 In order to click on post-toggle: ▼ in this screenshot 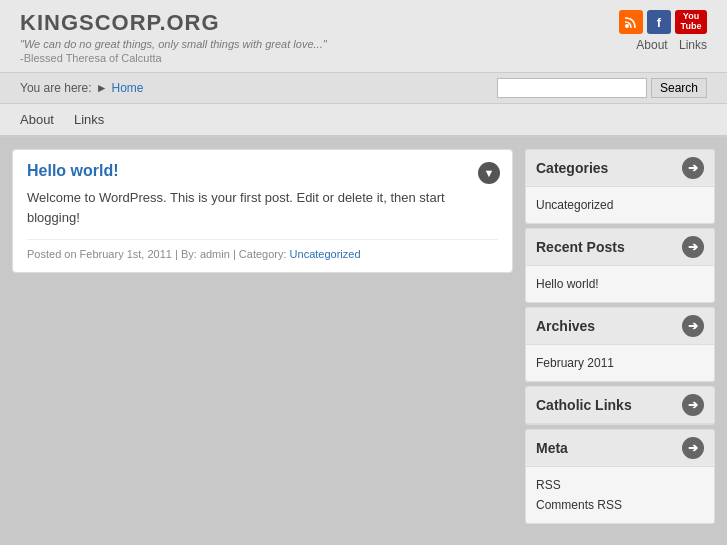, I will do `click(489, 173)`.